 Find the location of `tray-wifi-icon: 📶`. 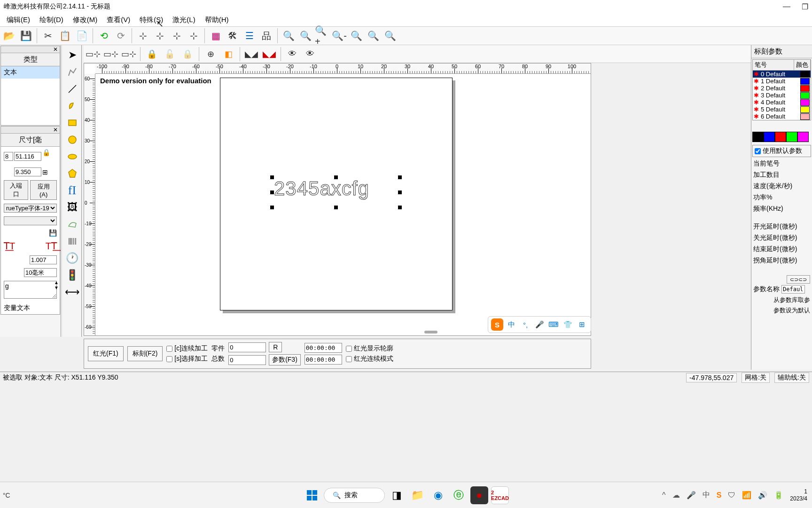

tray-wifi-icon: 📶 is located at coordinates (747, 495).